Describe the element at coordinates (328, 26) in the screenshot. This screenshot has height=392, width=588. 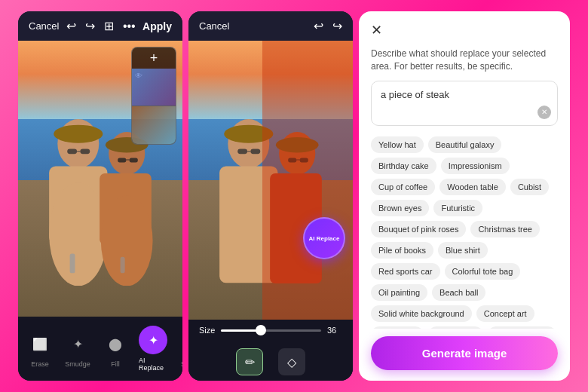
I see `panel2-header-icons: ↩ ↪` at that location.